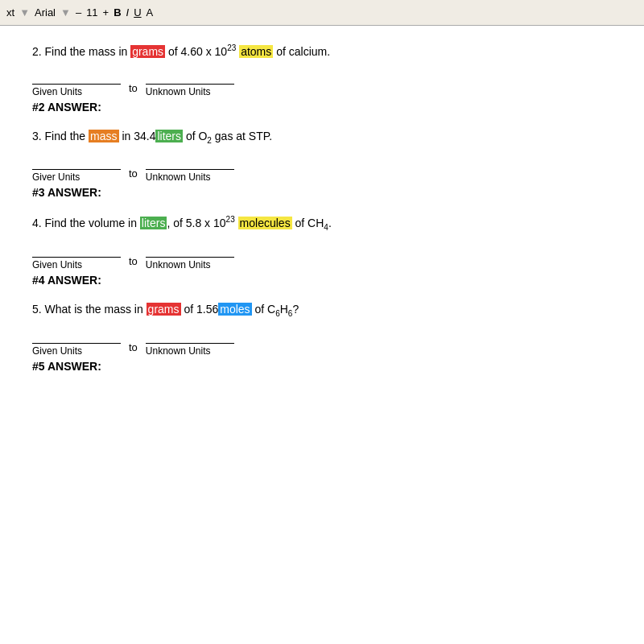 This screenshot has width=644, height=644. What do you see at coordinates (322, 343) in the screenshot?
I see `q5-conversion: Given Units to Unknown Units` at bounding box center [322, 343].